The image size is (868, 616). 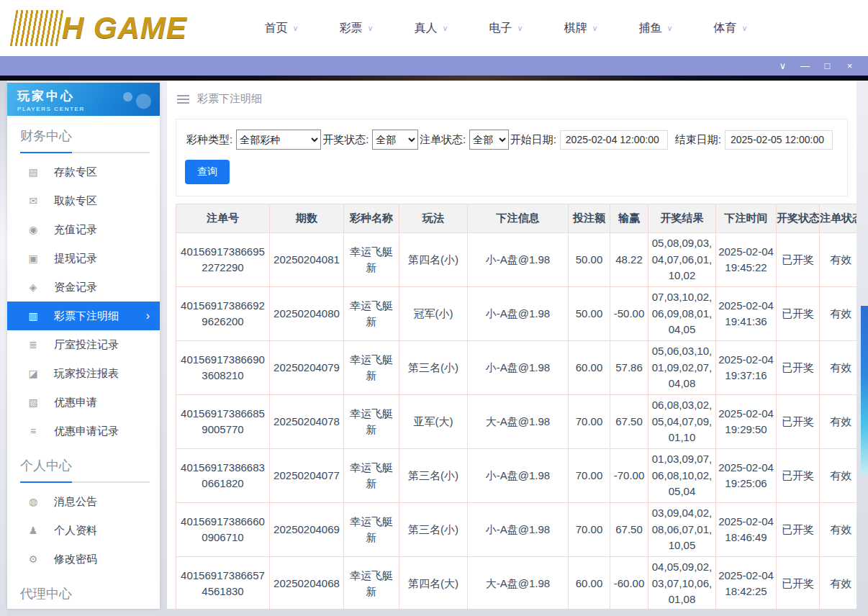 What do you see at coordinates (307, 583) in the screenshot?
I see `table-cell: 20250204068` at bounding box center [307, 583].